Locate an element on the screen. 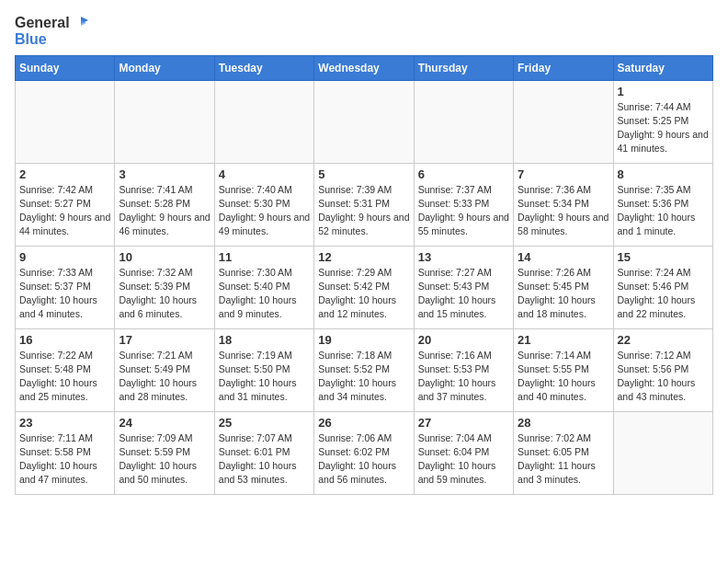  weekday-header: Friday is located at coordinates (563, 68).